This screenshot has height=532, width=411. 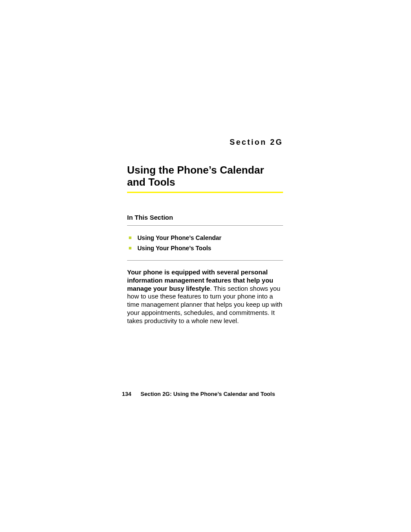 I want to click on divider, so click(x=205, y=260).